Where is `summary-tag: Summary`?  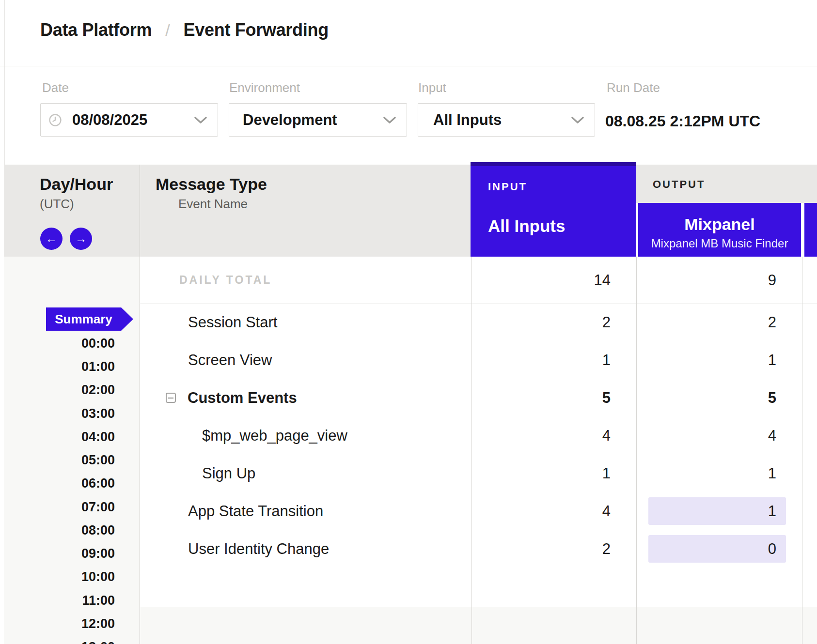 summary-tag: Summary is located at coordinates (90, 319).